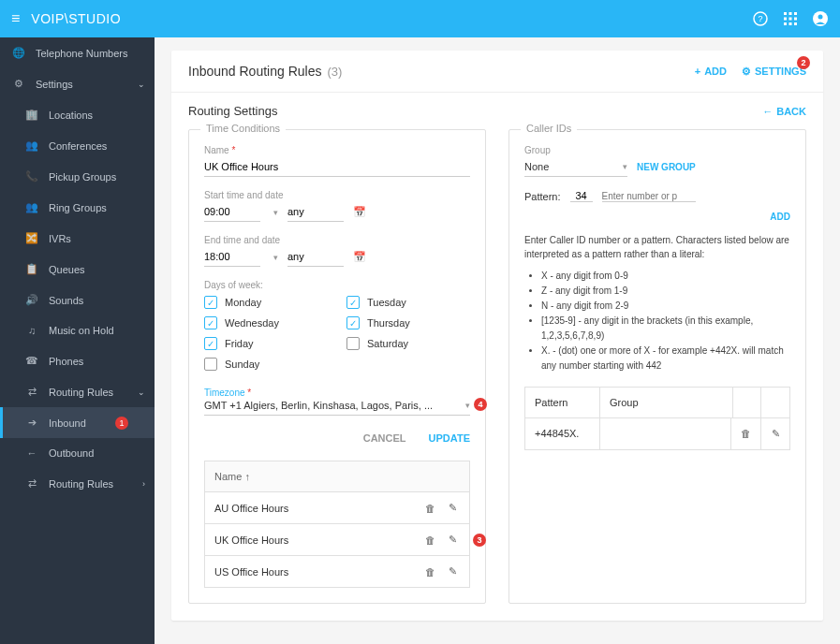 The width and height of the screenshot is (840, 644). What do you see at coordinates (657, 402) in the screenshot?
I see `table-header: Pattern Group` at bounding box center [657, 402].